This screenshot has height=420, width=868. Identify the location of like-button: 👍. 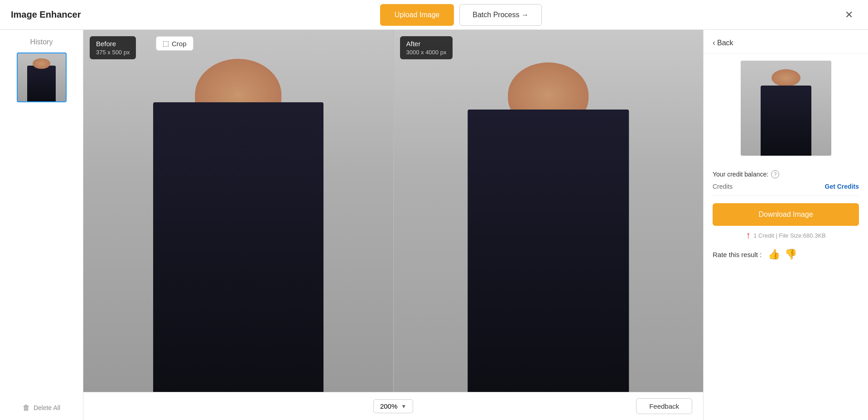
(774, 254).